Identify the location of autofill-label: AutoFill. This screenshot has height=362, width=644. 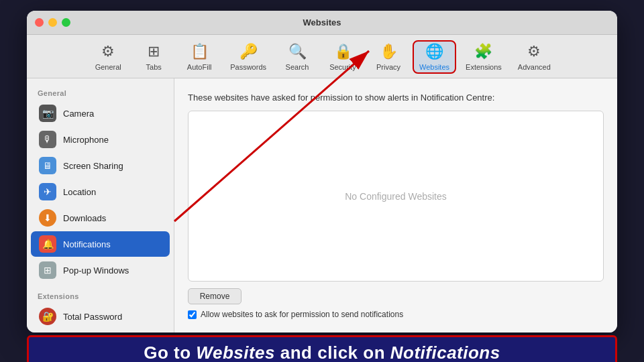
(200, 67).